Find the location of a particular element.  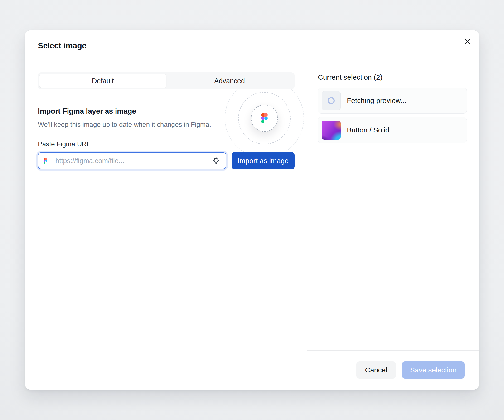

figma-url-input is located at coordinates (132, 161).